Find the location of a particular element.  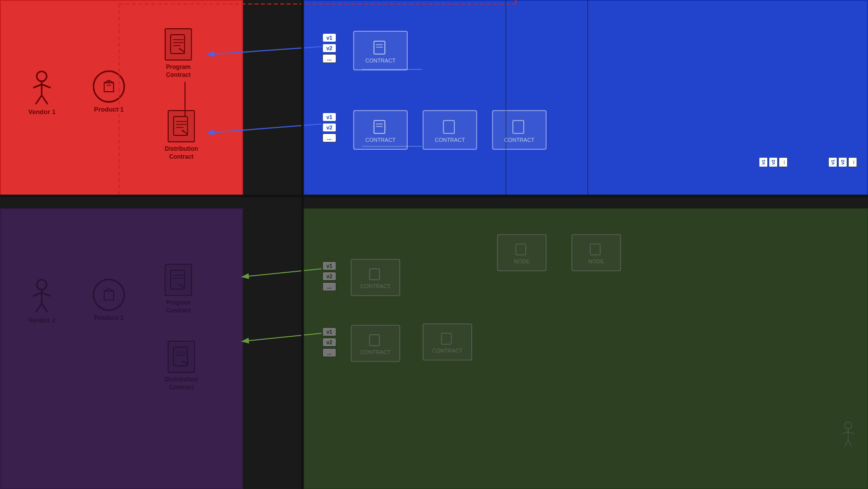

product-2-box-icon is located at coordinates (109, 295).